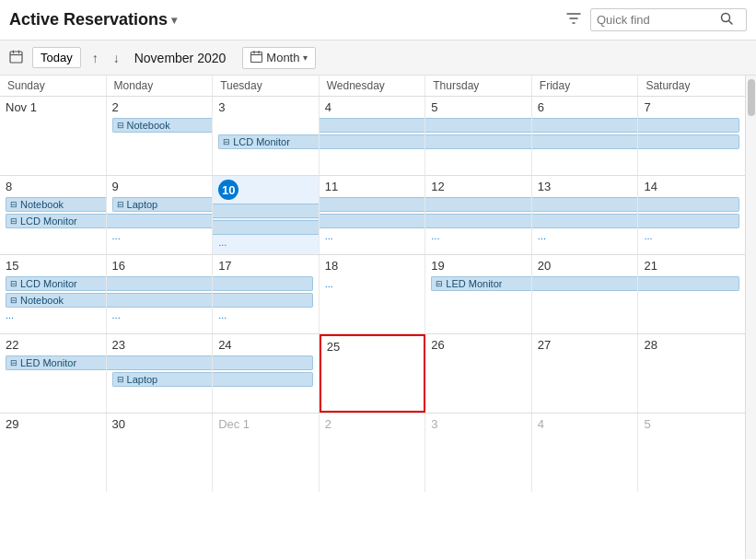 The height and width of the screenshot is (559, 756). I want to click on day-cell: 27, so click(586, 374).